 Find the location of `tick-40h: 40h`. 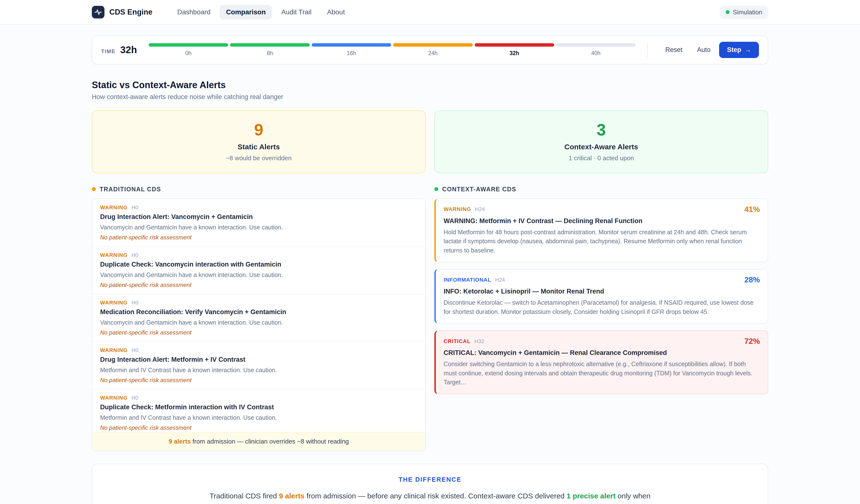

tick-40h: 40h is located at coordinates (596, 53).